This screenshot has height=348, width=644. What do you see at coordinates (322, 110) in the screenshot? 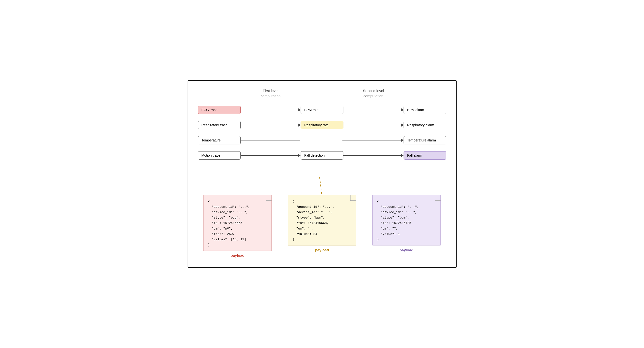
I see `node-bpm-rate: BPM rate` at bounding box center [322, 110].